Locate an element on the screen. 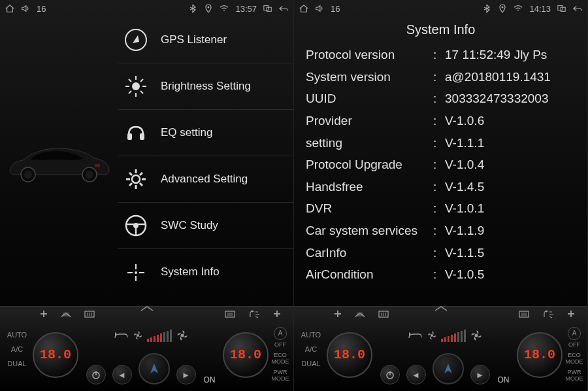 Image resolution: width=588 pixels, height=391 pixels. menu-label: GPS Listener is located at coordinates (193, 40).